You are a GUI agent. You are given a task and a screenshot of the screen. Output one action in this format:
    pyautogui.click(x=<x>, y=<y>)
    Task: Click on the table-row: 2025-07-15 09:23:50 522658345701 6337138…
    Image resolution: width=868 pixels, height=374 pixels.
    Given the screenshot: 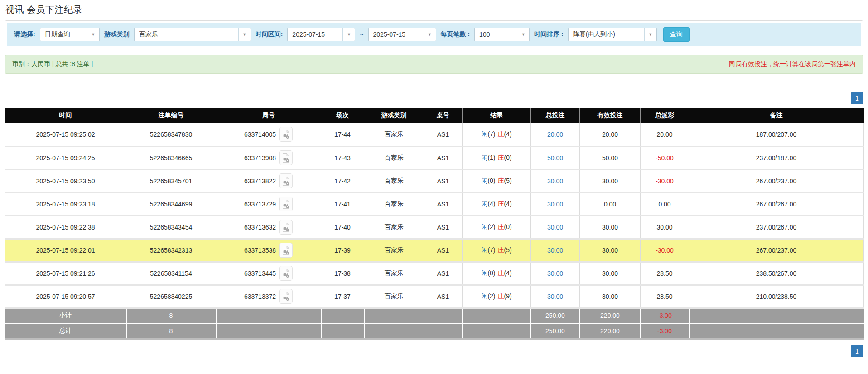 What is the action you would take?
    pyautogui.click(x=434, y=181)
    